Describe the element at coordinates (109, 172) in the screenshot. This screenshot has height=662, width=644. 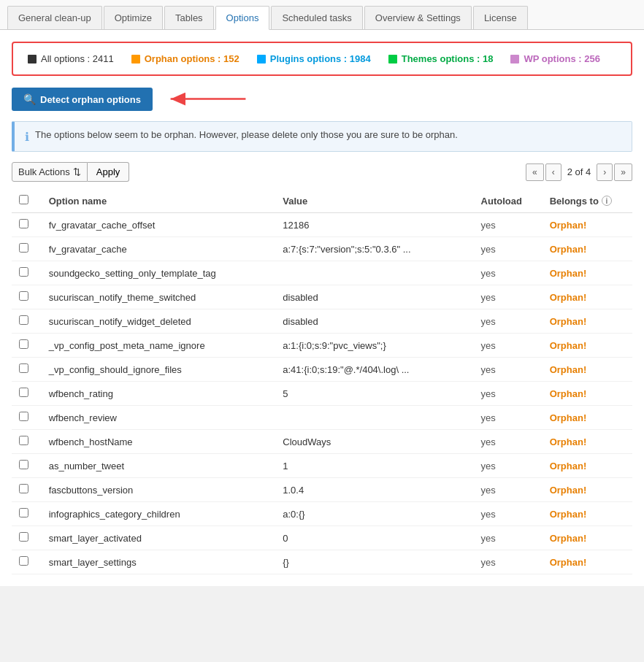
I see `apply-button: Apply` at that location.